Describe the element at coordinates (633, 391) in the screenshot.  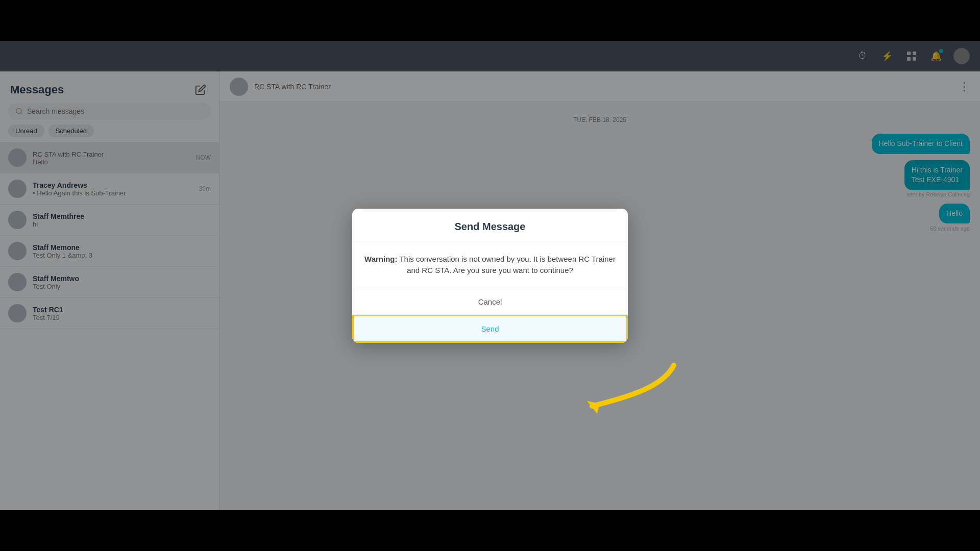
I see `arrow-svg` at that location.